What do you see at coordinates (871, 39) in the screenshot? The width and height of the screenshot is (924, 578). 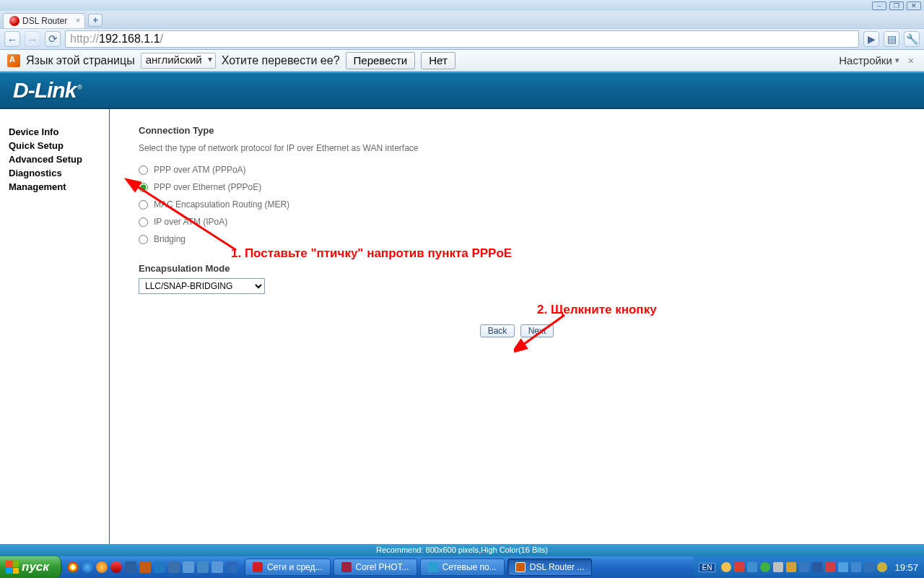 I see `play-button: ▶` at bounding box center [871, 39].